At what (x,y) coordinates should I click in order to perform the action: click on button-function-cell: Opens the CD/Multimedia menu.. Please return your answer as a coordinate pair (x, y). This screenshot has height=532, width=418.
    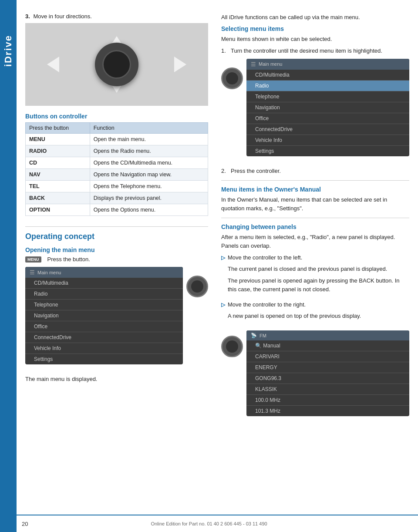
    Looking at the image, I should click on (149, 163).